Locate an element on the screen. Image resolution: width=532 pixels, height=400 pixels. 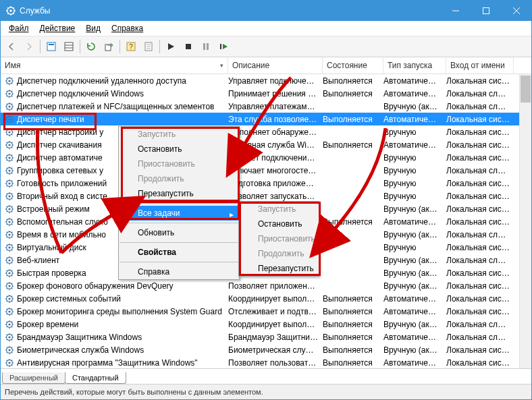
minimize-button is located at coordinates (455, 11).